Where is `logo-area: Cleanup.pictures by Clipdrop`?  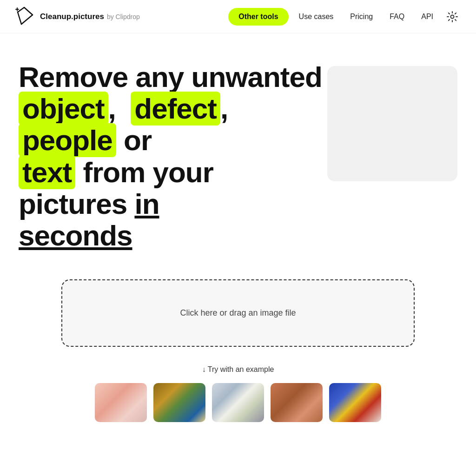
logo-area: Cleanup.pictures by Clipdrop is located at coordinates (77, 17).